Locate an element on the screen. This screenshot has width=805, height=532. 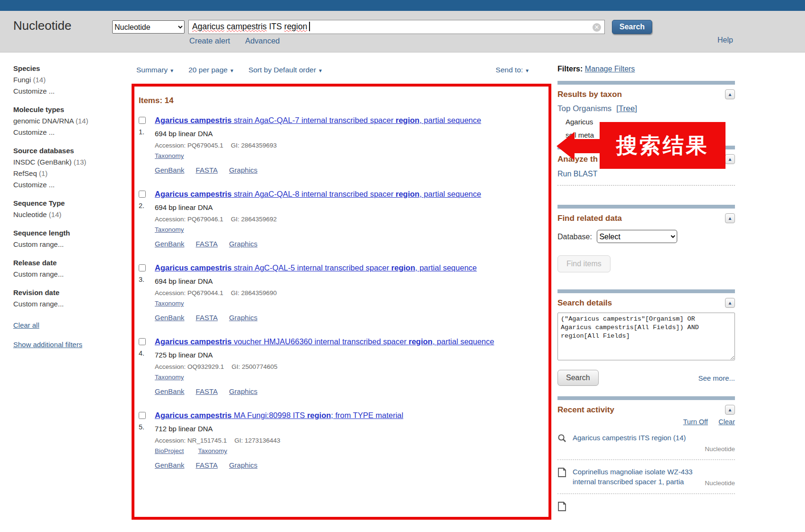
manage-filters-link: Manage Filters is located at coordinates (610, 69).